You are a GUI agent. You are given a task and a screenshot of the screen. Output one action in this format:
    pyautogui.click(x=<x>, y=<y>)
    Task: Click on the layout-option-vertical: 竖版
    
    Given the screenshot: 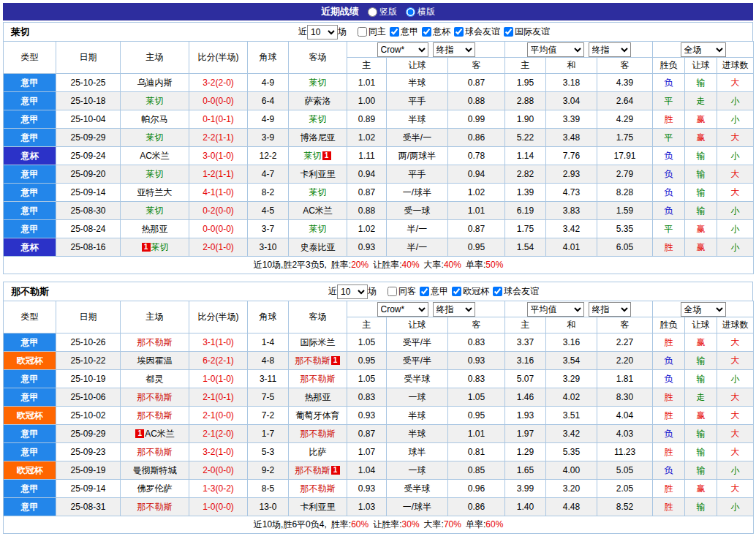 What is the action you would take?
    pyautogui.click(x=382, y=12)
    